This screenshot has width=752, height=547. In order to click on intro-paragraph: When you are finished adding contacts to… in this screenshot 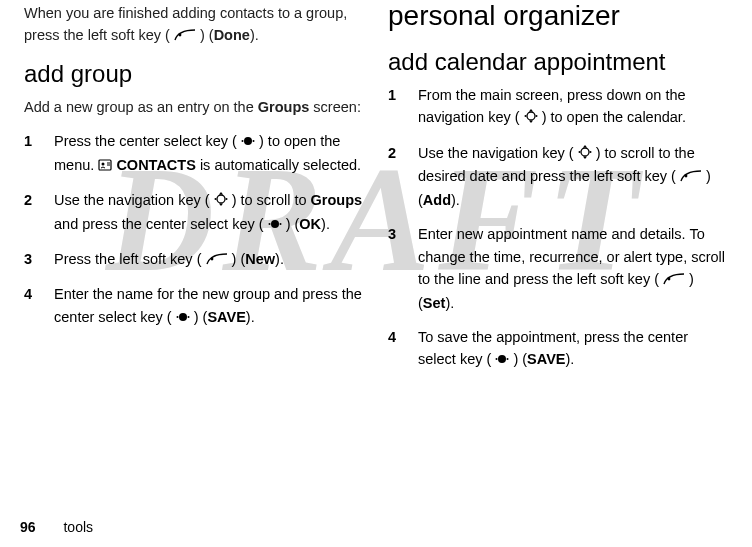, I will do `click(194, 25)`.